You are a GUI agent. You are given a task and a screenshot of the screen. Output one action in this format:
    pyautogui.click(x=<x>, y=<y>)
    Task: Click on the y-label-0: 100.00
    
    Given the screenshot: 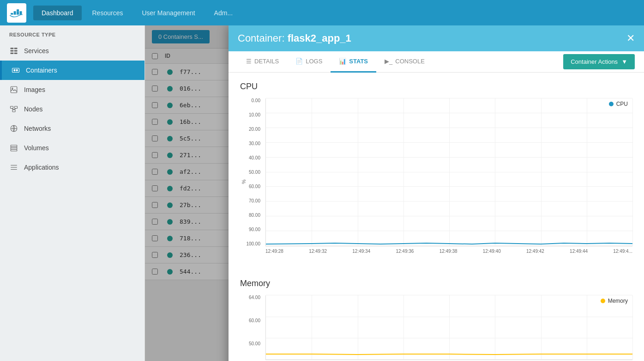 What is the action you would take?
    pyautogui.click(x=252, y=244)
    